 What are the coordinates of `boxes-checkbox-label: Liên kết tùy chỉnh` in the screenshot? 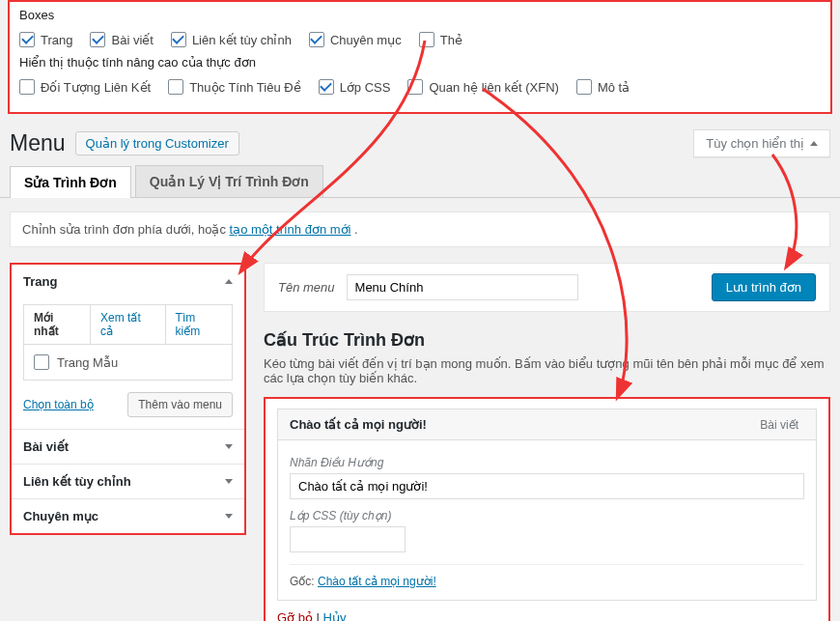 It's located at (241, 41).